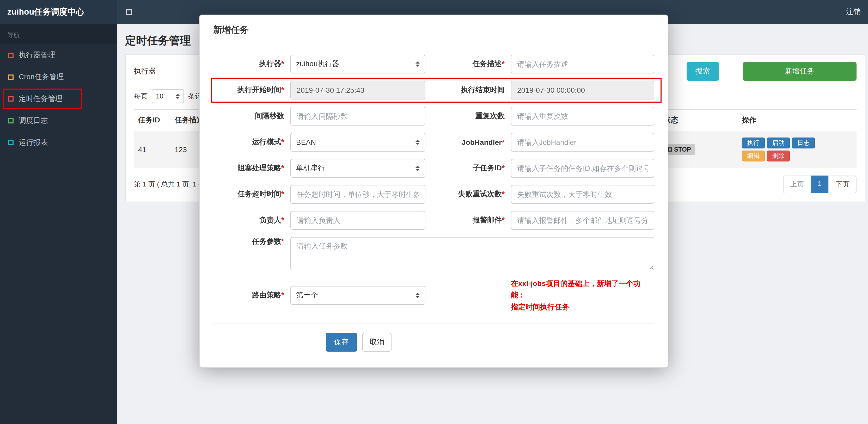 Image resolution: width=868 pixels, height=424 pixels. What do you see at coordinates (141, 96) in the screenshot?
I see `per-page-prefix-label: 每页` at bounding box center [141, 96].